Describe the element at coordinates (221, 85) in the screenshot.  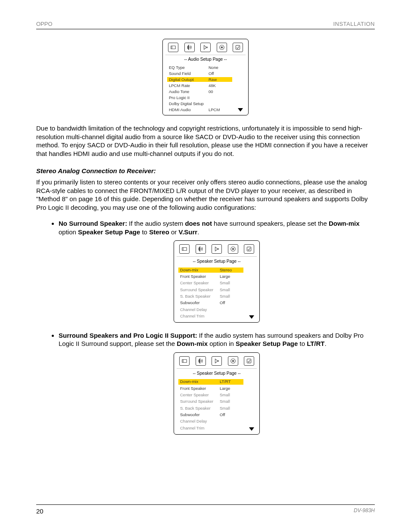
I see `osd-row-value: 48K` at that location.